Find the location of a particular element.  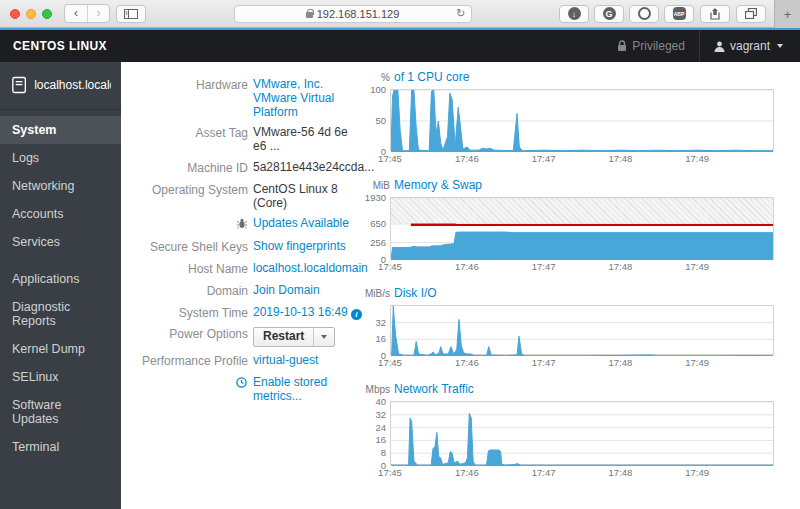

share-icon is located at coordinates (715, 14).